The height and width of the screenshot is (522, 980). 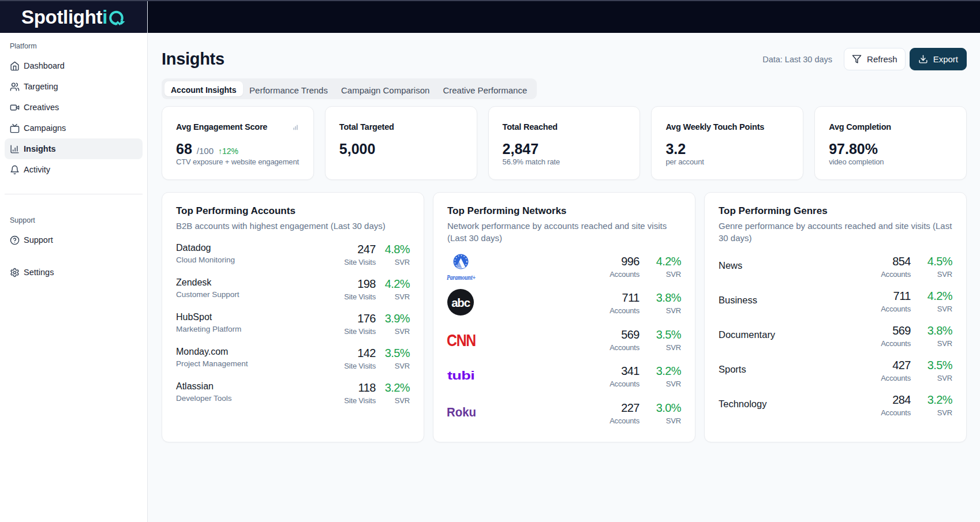 What do you see at coordinates (461, 340) in the screenshot?
I see `svg-text: CNN` at bounding box center [461, 340].